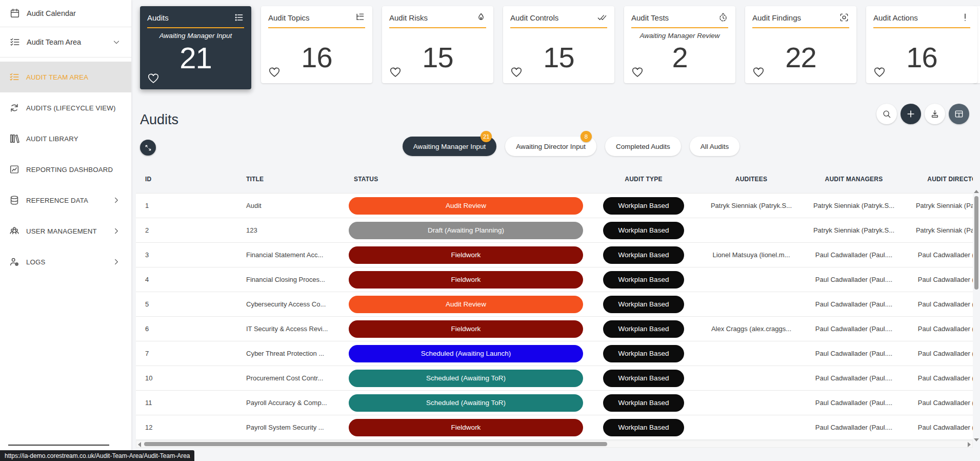 The image size is (980, 461). Describe the element at coordinates (66, 42) in the screenshot. I see `sidebar-item-audit-team-area: Audit Team Area` at that location.